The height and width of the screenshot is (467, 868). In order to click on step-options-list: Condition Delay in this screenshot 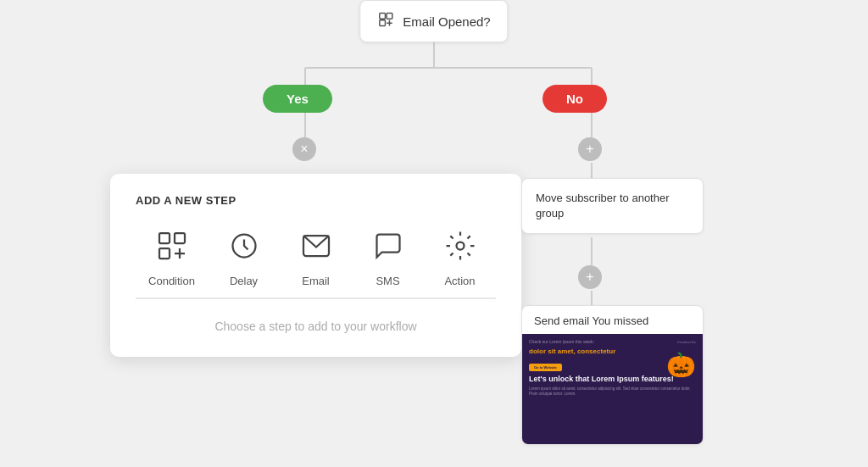, I will do `click(315, 263)`.